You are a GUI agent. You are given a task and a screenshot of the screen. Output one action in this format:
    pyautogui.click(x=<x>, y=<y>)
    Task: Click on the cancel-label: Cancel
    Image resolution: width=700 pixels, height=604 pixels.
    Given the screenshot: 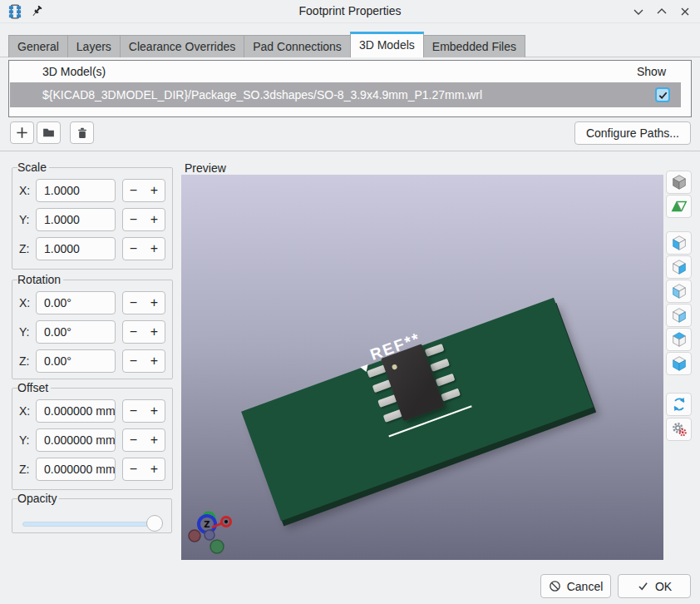 What is the action you would take?
    pyautogui.click(x=585, y=587)
    